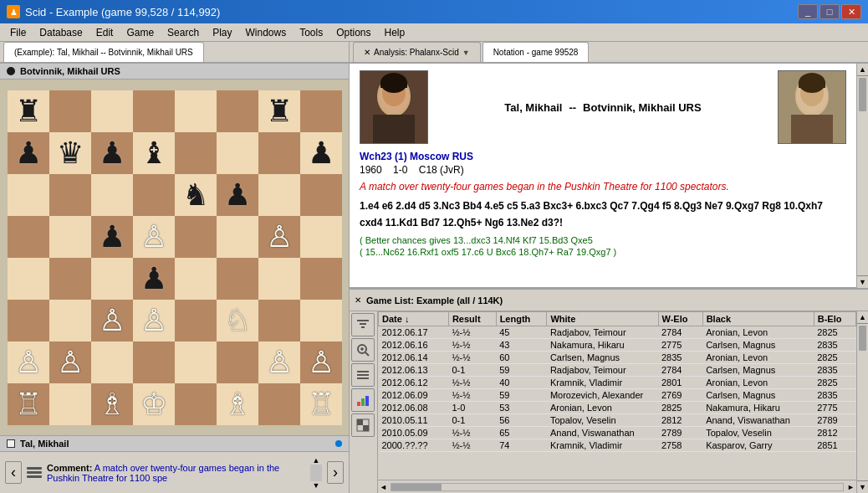  What do you see at coordinates (617, 408) in the screenshot?
I see `table-row: 2012.06.081-053Aronian, Levon2825Nakamur…` at bounding box center [617, 408].